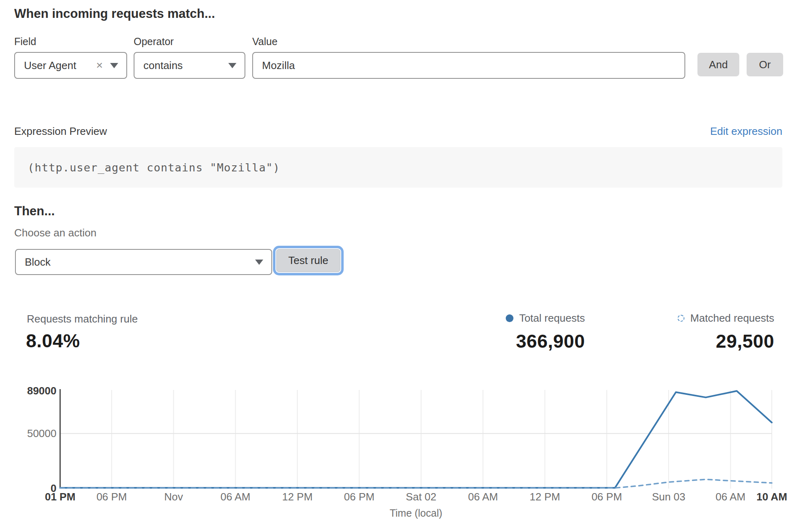 The width and height of the screenshot is (812, 526). I want to click on operator-label: Operator, so click(154, 41).